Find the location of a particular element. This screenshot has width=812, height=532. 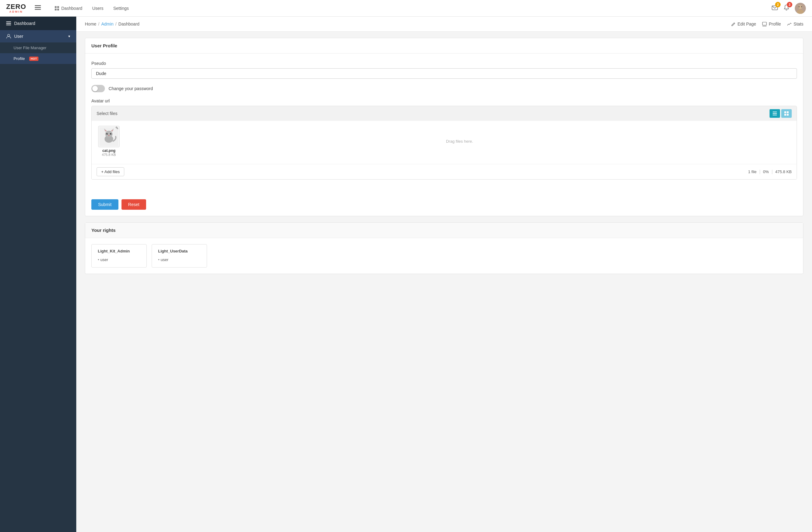

logo-text: ZERO is located at coordinates (16, 7).